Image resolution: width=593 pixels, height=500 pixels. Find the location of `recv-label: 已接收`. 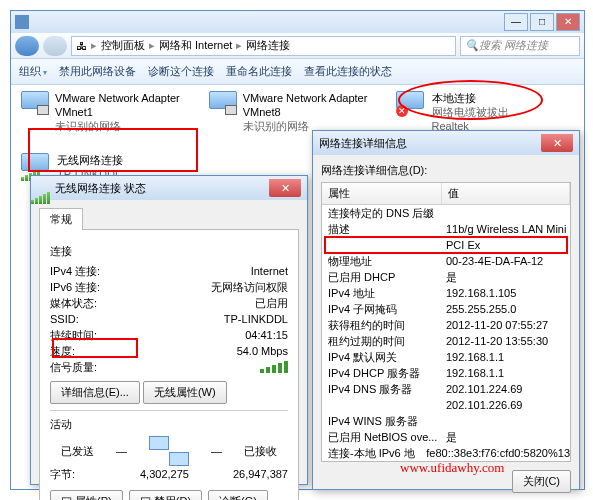

recv-label: 已接收 is located at coordinates (260, 452).